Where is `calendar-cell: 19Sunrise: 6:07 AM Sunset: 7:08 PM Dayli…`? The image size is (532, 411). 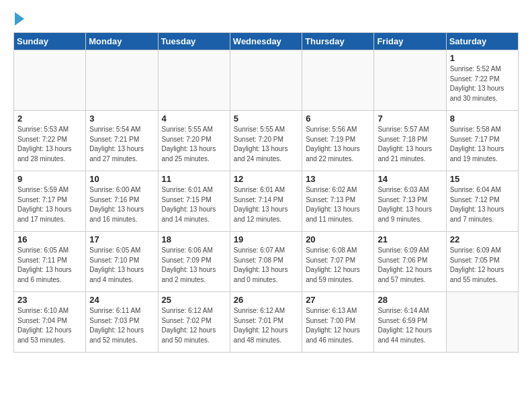 calendar-cell: 19Sunrise: 6:07 AM Sunset: 7:08 PM Dayli… is located at coordinates (266, 262).